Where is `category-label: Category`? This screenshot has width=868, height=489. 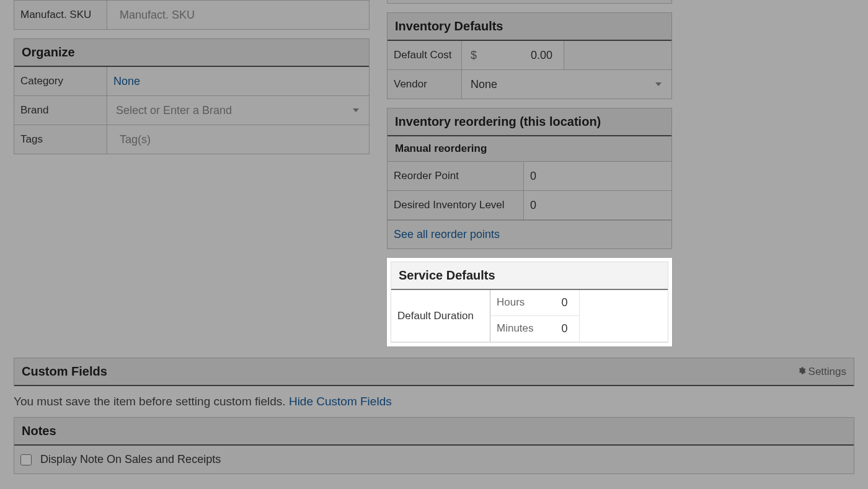
category-label: Category is located at coordinates (61, 81).